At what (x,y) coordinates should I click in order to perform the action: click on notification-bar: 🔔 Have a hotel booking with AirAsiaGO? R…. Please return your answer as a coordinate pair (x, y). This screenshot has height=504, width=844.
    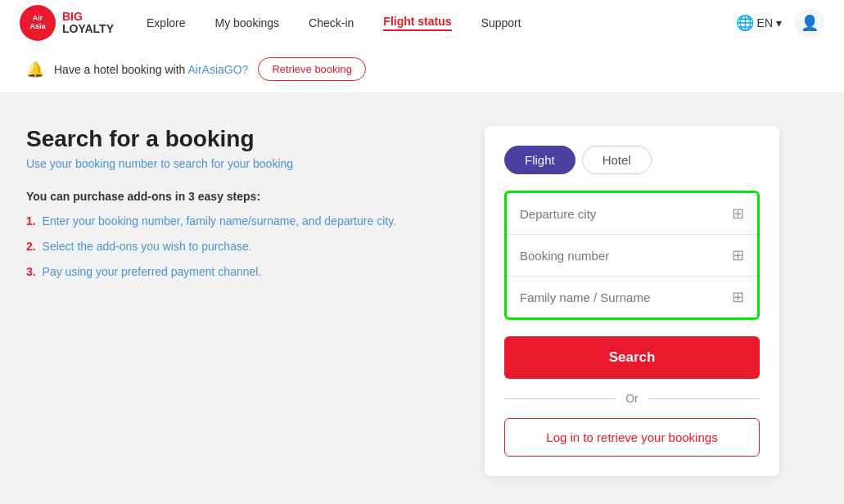
    Looking at the image, I should click on (422, 70).